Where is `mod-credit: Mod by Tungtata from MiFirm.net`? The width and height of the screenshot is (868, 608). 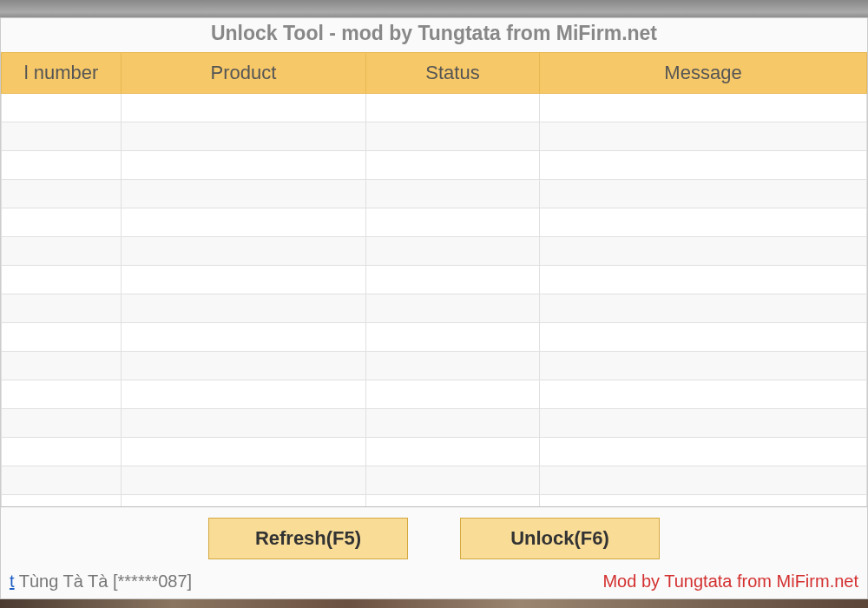
mod-credit: Mod by Tungtata from MiFirm.net is located at coordinates (731, 582).